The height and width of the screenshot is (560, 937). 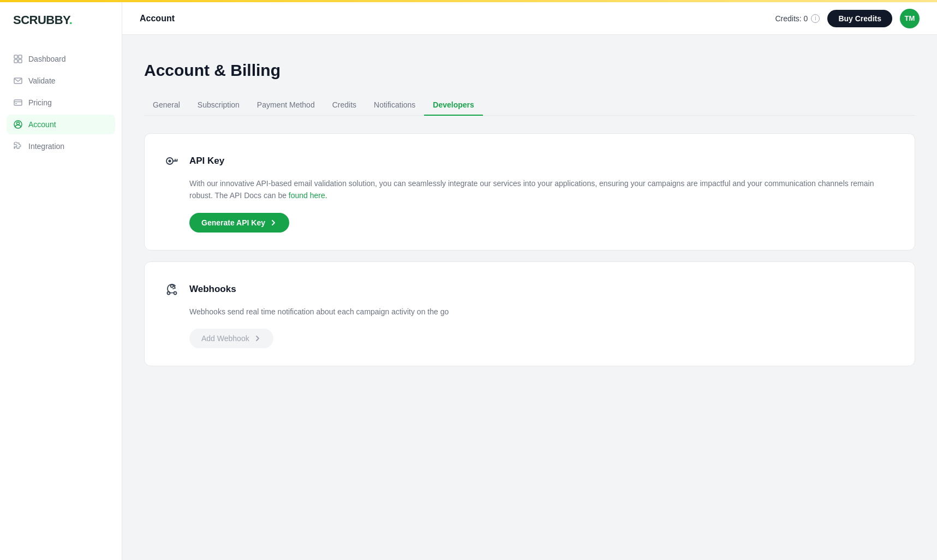 I want to click on credits-info: Credits: 0 i, so click(x=798, y=19).